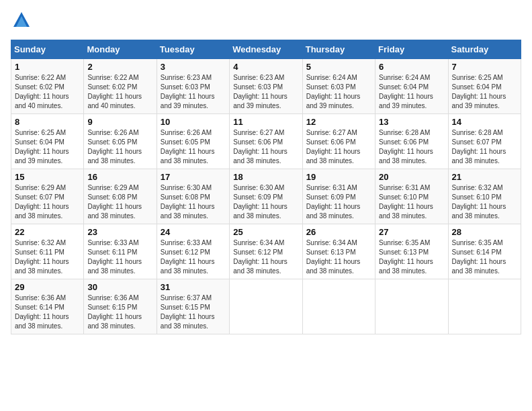 Image resolution: width=532 pixels, height=411 pixels. Describe the element at coordinates (406, 257) in the screenshot. I see `day-info: Sunrise: 6:35 AMSunset: 6:13 PMDaylight:…` at that location.